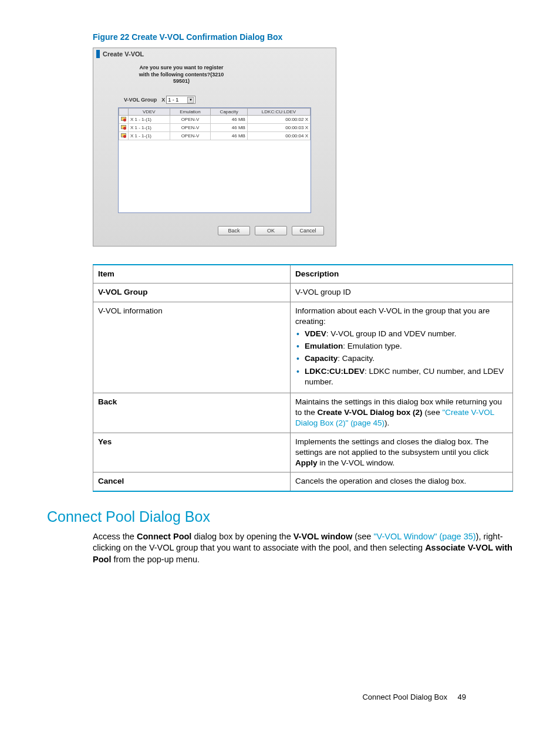 Image resolution: width=560 pixels, height=746 pixels. What do you see at coordinates (402, 346) in the screenshot?
I see `list-item: Emulation: Emulation type.` at bounding box center [402, 346].